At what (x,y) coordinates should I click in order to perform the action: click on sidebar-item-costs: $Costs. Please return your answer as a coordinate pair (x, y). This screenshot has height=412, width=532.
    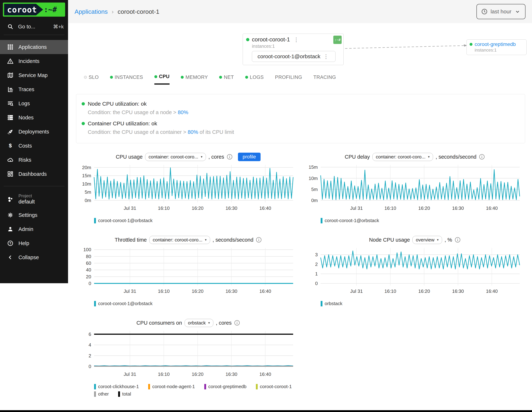
    Looking at the image, I should click on (34, 146).